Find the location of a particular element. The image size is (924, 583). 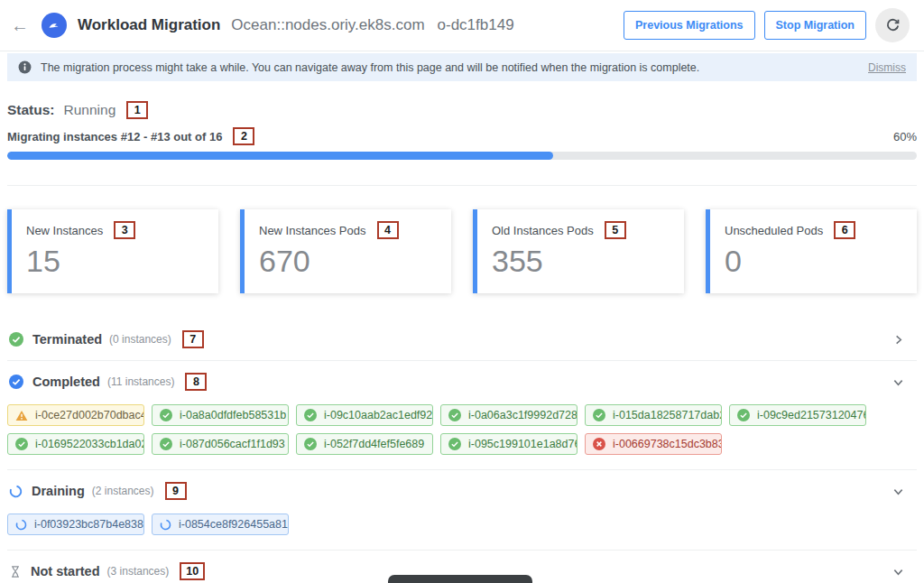

annotation-10: 10 is located at coordinates (192, 571).